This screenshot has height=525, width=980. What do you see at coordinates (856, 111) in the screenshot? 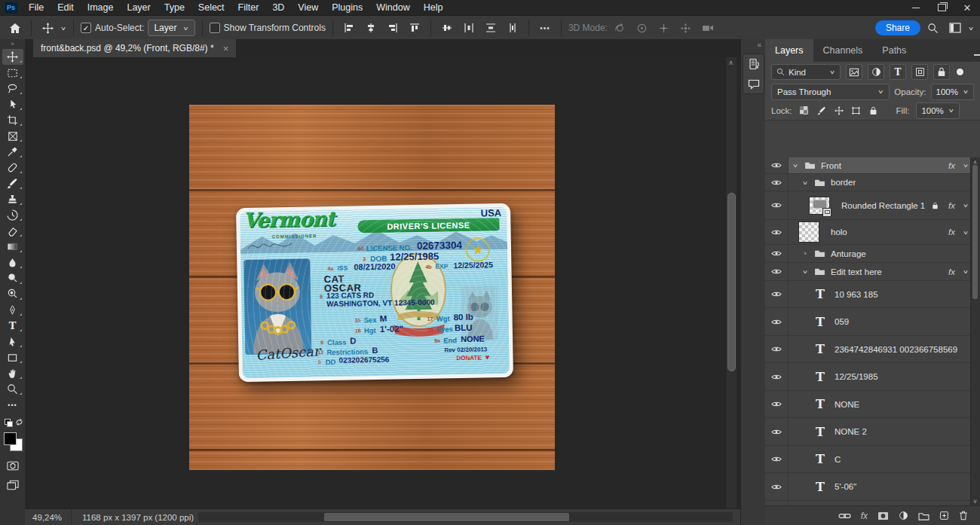
I see `lock-artboard-button` at bounding box center [856, 111].